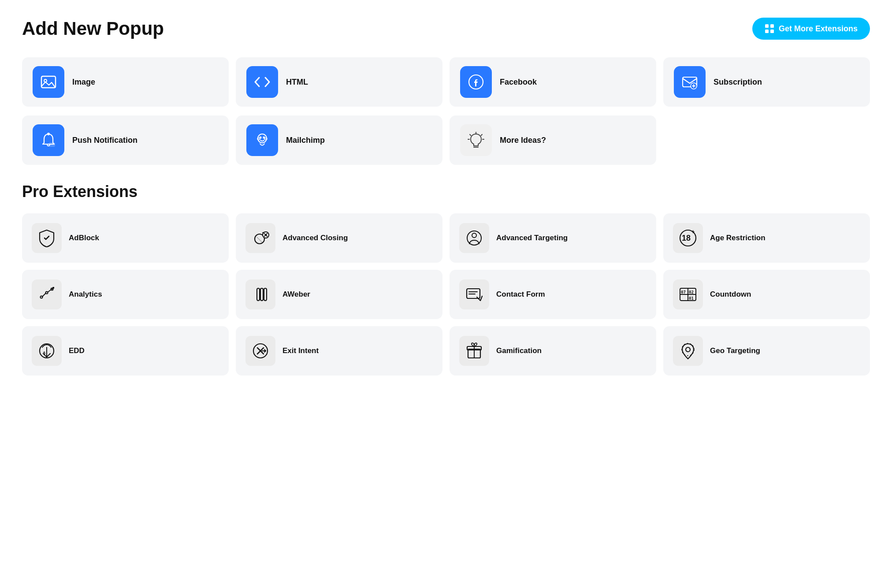 The width and height of the screenshot is (892, 588). I want to click on pro-extension-advanced-closing: Advanced Closing, so click(339, 238).